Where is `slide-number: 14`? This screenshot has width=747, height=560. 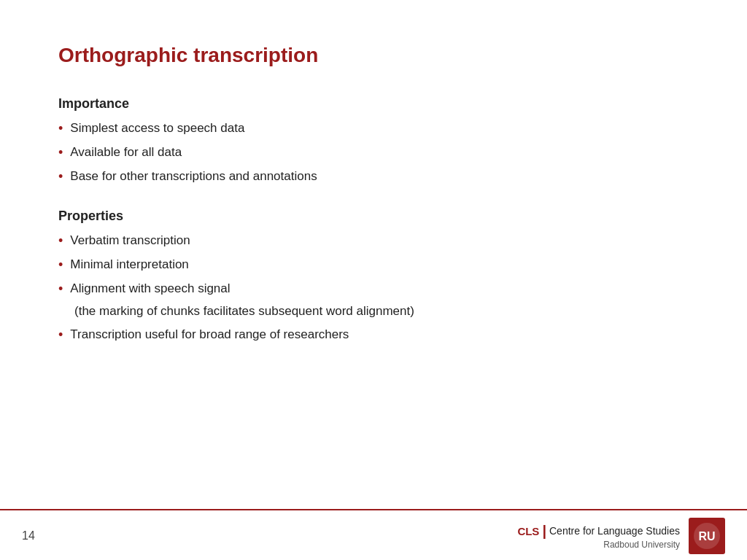 slide-number: 14 is located at coordinates (28, 536).